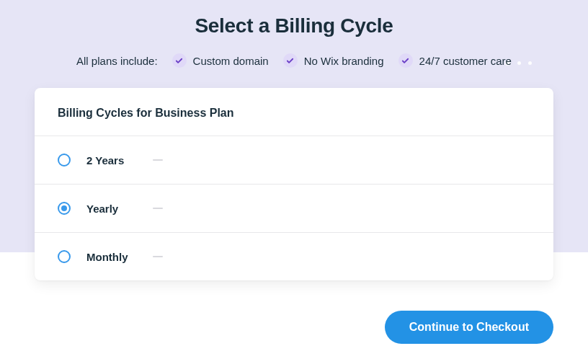  Describe the element at coordinates (117, 61) in the screenshot. I see `includes-label: All plans include:` at that location.